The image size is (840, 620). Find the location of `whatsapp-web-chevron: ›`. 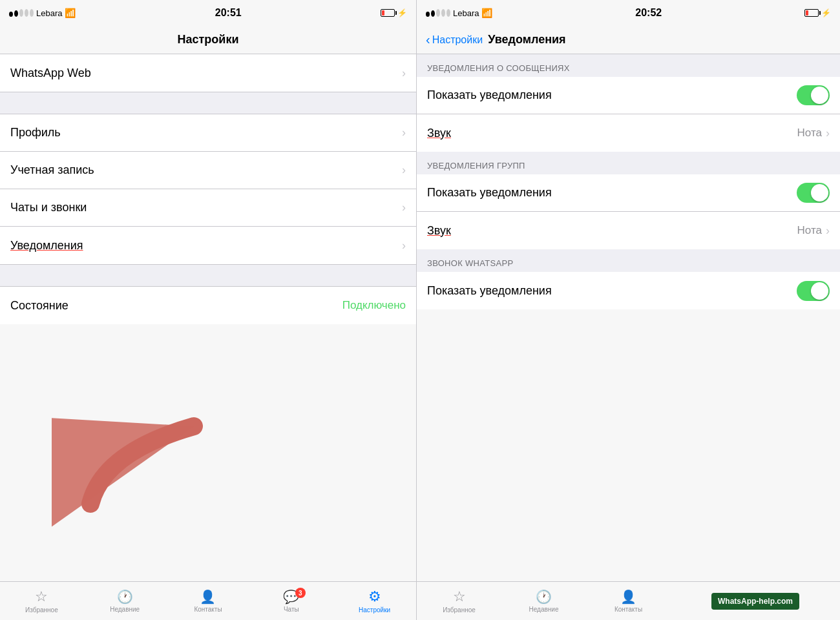

whatsapp-web-chevron: › is located at coordinates (404, 74).